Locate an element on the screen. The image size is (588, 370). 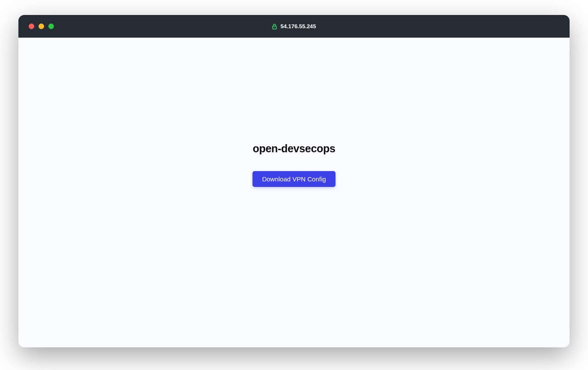
close-window-button is located at coordinates (32, 27).